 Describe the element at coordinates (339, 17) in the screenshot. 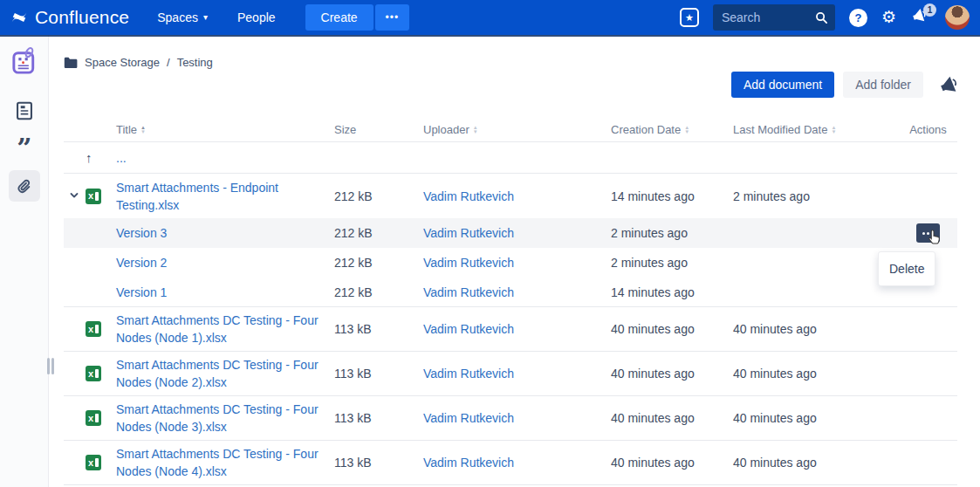

I see `create-button: Create` at that location.